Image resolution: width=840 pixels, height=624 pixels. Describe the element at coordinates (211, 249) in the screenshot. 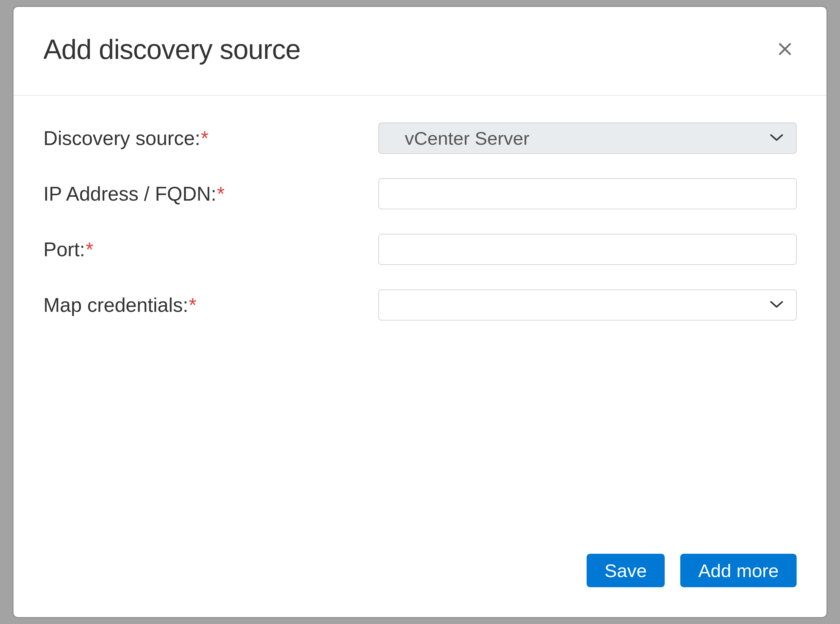

I see `port-label: Port:*` at that location.